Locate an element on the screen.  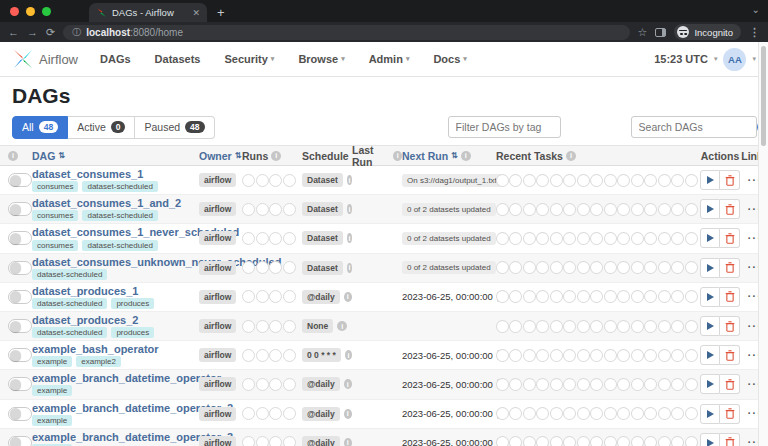
airflow-brand: Airflow is located at coordinates (45, 59).